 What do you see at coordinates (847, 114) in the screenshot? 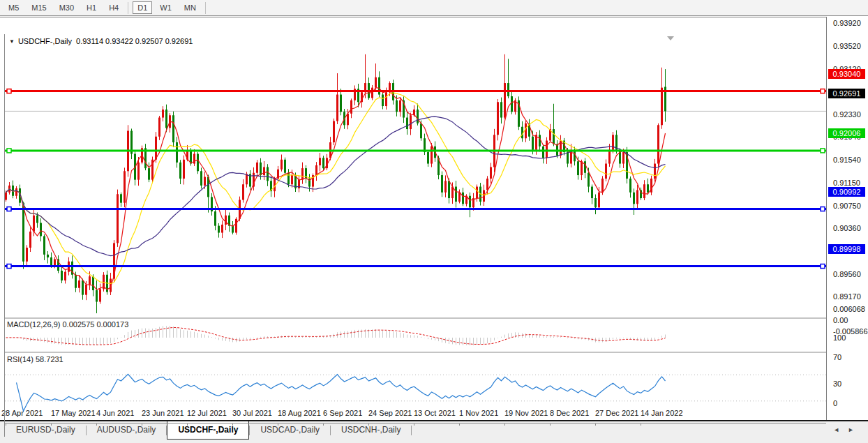
I see `price-tick-label: 0.92330` at bounding box center [847, 114].